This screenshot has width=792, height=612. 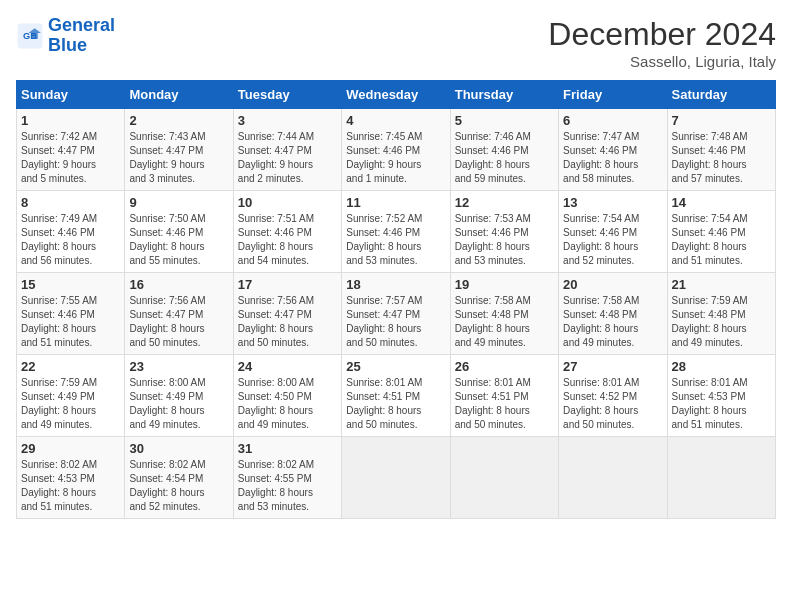 What do you see at coordinates (70, 120) in the screenshot?
I see `day-number: 1` at bounding box center [70, 120].